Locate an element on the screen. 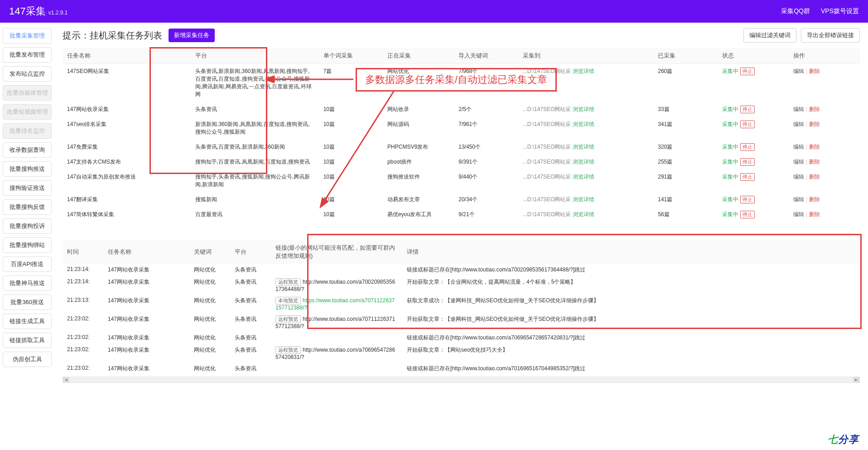 This screenshot has width=868, height=450. sidebar-item-5: 批量排名监控 is located at coordinates (27, 131).